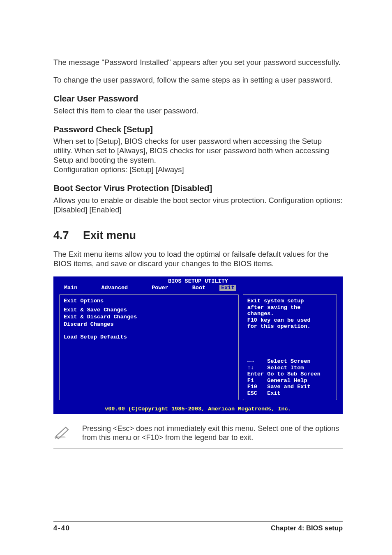 This screenshot has height=555, width=392. What do you see at coordinates (198, 527) in the screenshot?
I see `page-footer: 4-40 Chapter 4: BIOS setup` at bounding box center [198, 527].